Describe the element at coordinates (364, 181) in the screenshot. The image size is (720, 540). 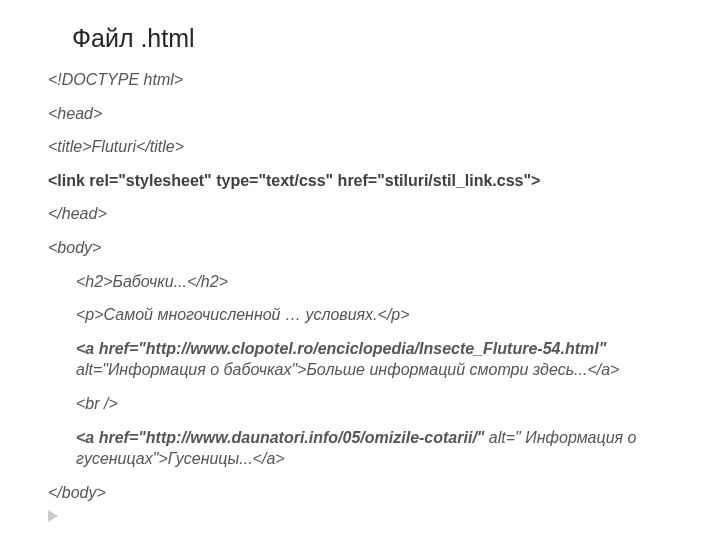
I see `code-line-4: <link rel="stylesheet" type="text/css" h…` at that location.